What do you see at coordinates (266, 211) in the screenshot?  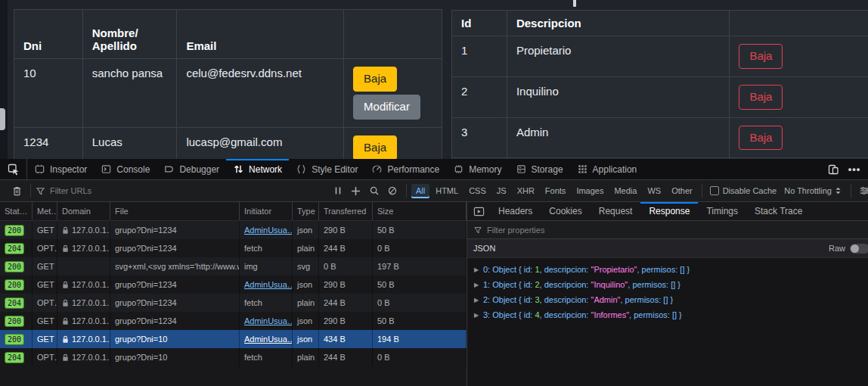 I see `column-header-initiator: Initiator` at bounding box center [266, 211].